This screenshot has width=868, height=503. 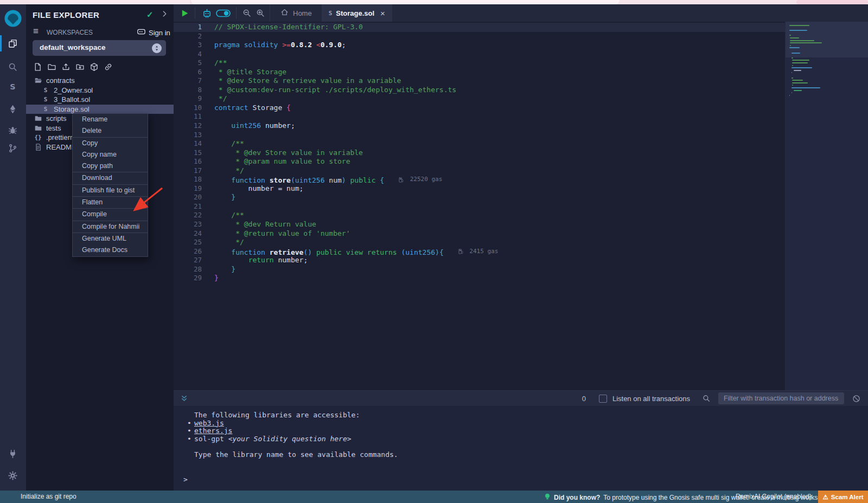 What do you see at coordinates (36, 31) in the screenshot?
I see `hamburger-icon: ≡` at bounding box center [36, 31].